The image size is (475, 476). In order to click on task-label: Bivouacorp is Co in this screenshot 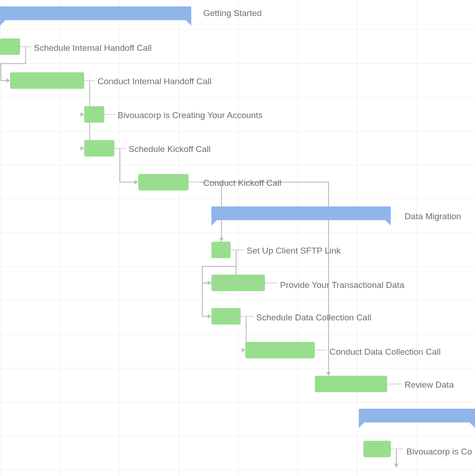, I will do `click(439, 452)`.